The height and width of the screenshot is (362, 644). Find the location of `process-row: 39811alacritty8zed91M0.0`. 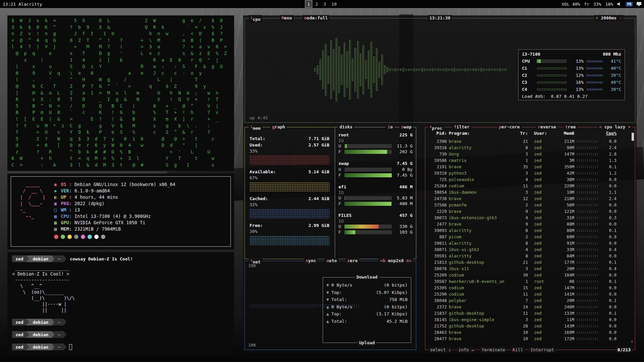

process-row: 39811alacritty8zed91M0.0 is located at coordinates (528, 243).